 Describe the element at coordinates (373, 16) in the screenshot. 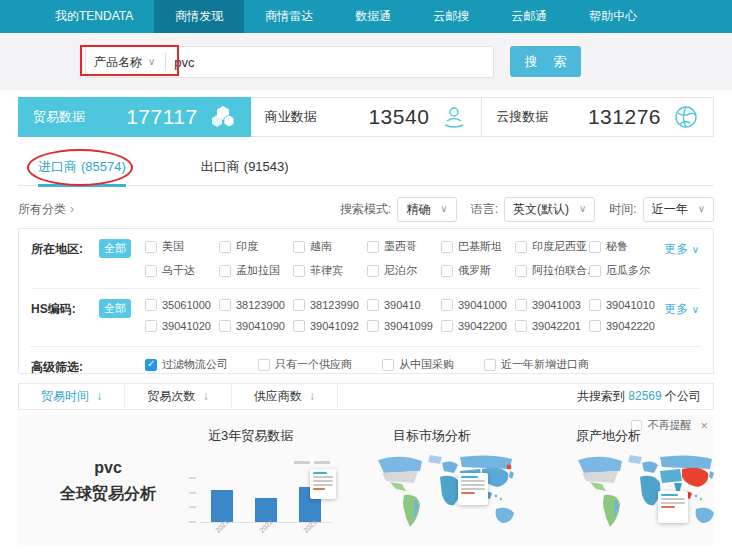

I see `nav-item: 数据通` at that location.